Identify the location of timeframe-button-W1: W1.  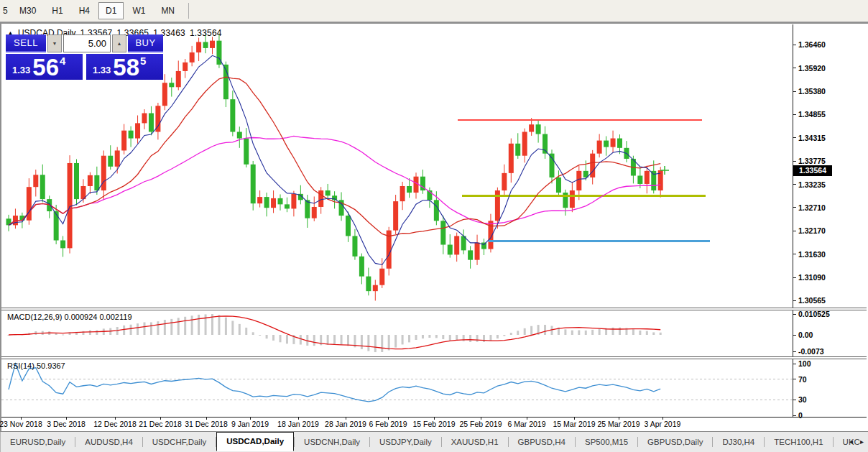
(139, 11).